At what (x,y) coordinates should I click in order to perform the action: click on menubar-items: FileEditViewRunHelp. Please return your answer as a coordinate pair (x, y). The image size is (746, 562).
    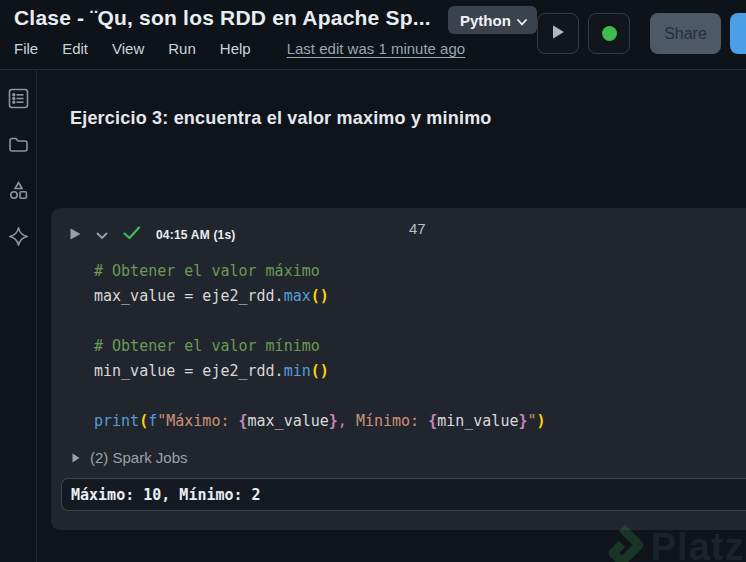
    Looking at the image, I should click on (132, 48).